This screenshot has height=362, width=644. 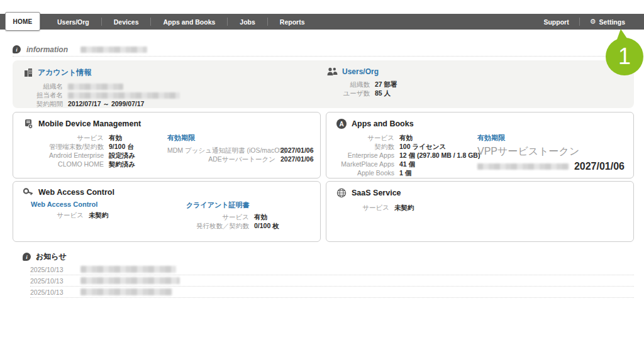 I want to click on svg-text: 1, so click(x=625, y=57).